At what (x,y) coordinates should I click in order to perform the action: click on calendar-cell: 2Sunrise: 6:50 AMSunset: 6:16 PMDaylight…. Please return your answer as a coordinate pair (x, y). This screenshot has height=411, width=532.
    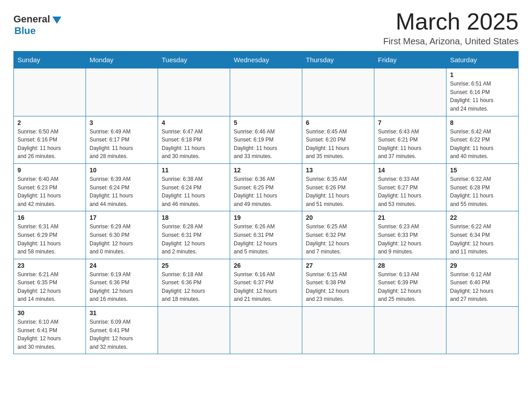
    Looking at the image, I should click on (50, 140).